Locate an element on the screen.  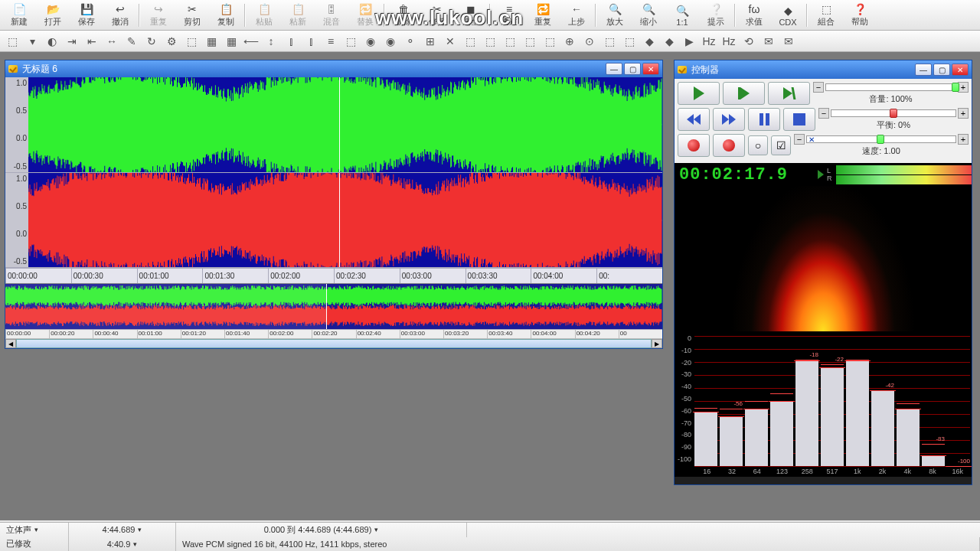
tool2-17: ⬚ is located at coordinates (351, 41).